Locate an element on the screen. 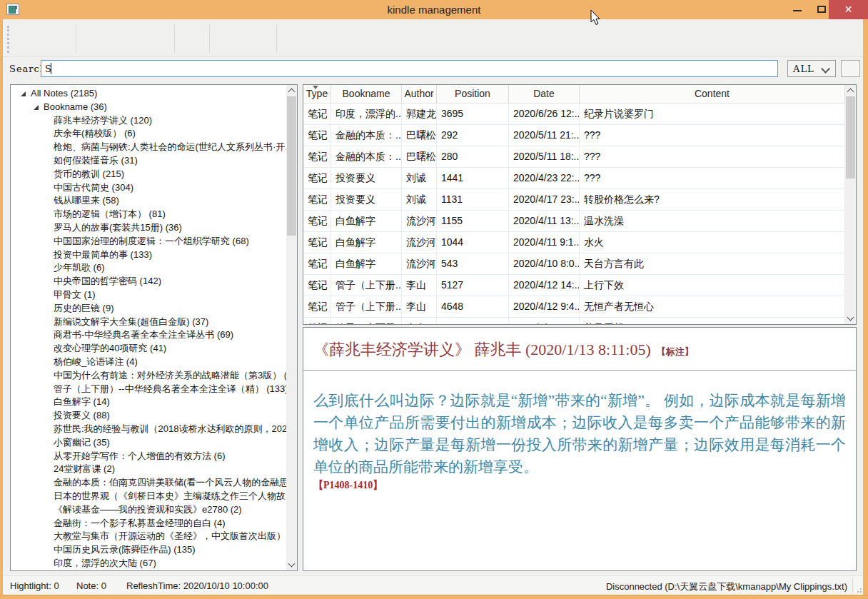  cell-author: 刘诚 is located at coordinates (420, 178).